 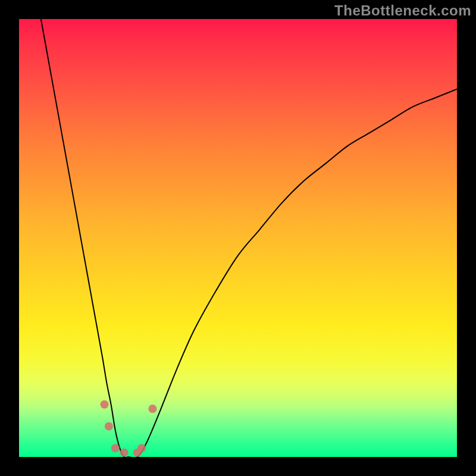 What do you see at coordinates (129, 428) in the screenshot?
I see `curve-markers` at bounding box center [129, 428].